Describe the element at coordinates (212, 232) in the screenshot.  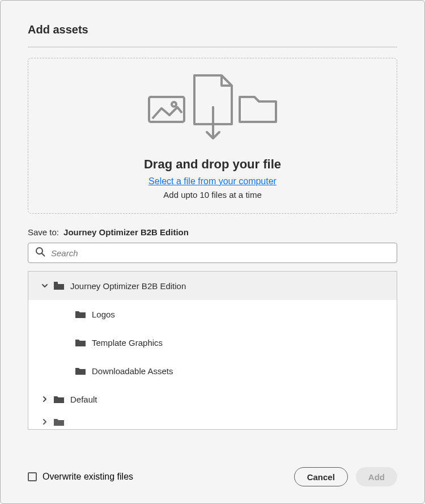
I see `save-to-row: Save to: Journey Optimizer B2B Edition` at that location.